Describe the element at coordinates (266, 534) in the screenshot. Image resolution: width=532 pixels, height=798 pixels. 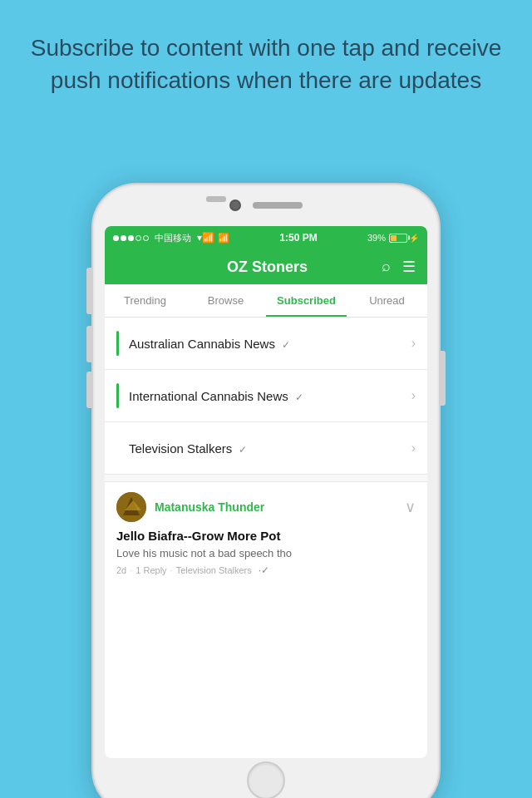
I see `post-card: Matanuska Thunder ∨ Jello Biafra--Grow M…` at that location.